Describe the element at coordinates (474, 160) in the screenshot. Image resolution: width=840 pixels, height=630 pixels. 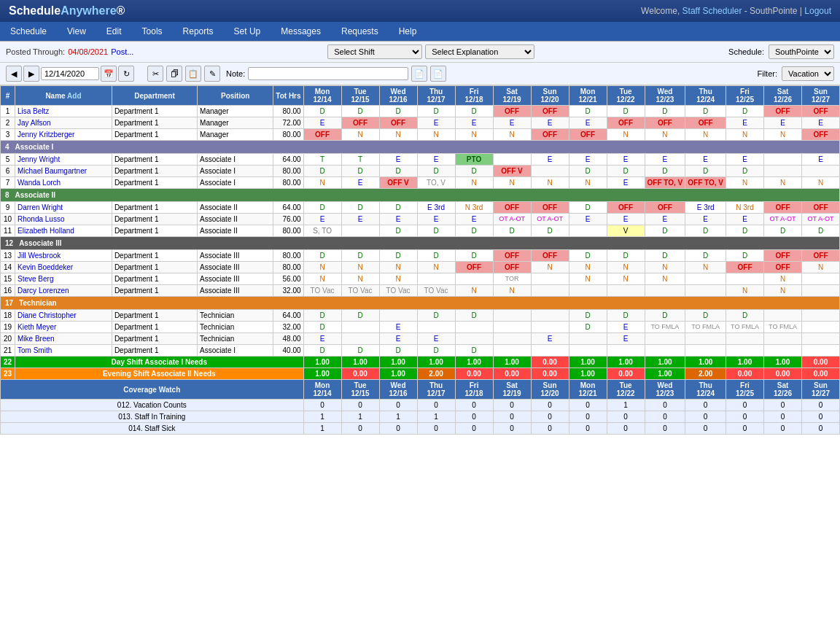
I see `day-cell: PTO` at that location.